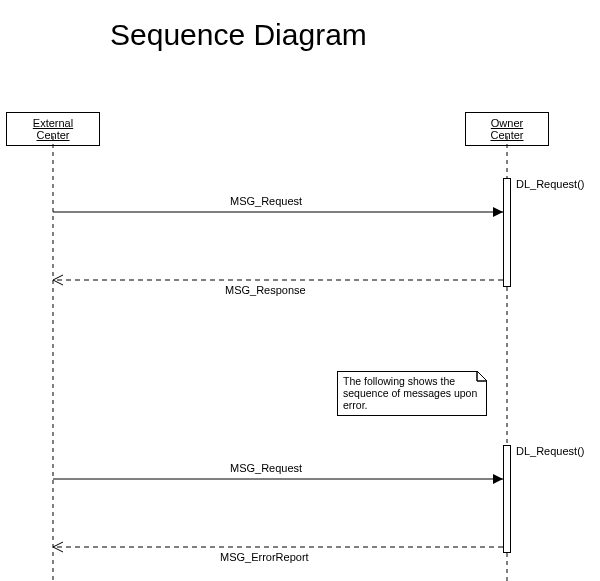 The height and width of the screenshot is (581, 600). What do you see at coordinates (266, 468) in the screenshot?
I see `message-request-2: MSG_Request` at bounding box center [266, 468].